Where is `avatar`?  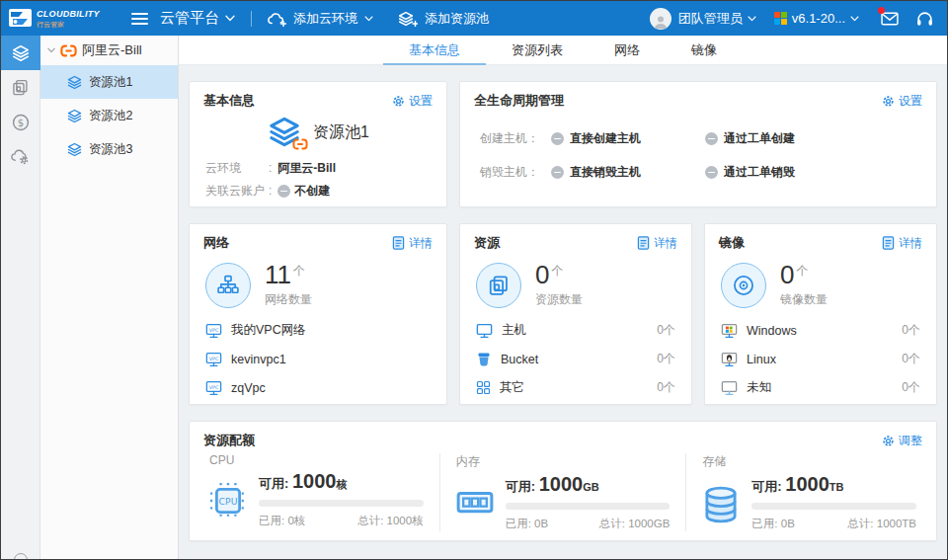
avatar is located at coordinates (661, 19).